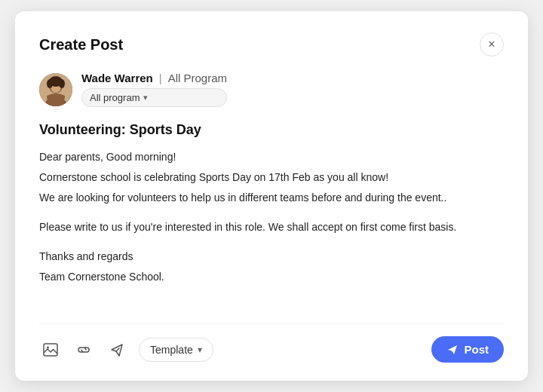 This screenshot has width=543, height=392. Describe the element at coordinates (452, 350) in the screenshot. I see `send-icon` at that location.